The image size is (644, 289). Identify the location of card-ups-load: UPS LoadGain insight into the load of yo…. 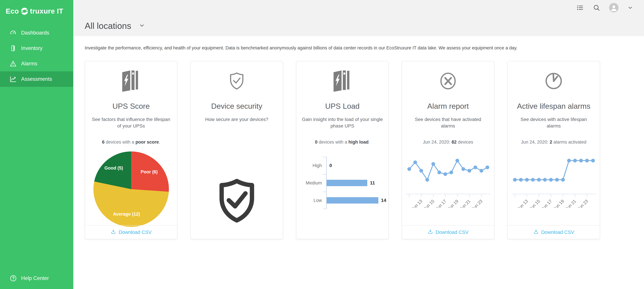
(342, 150).